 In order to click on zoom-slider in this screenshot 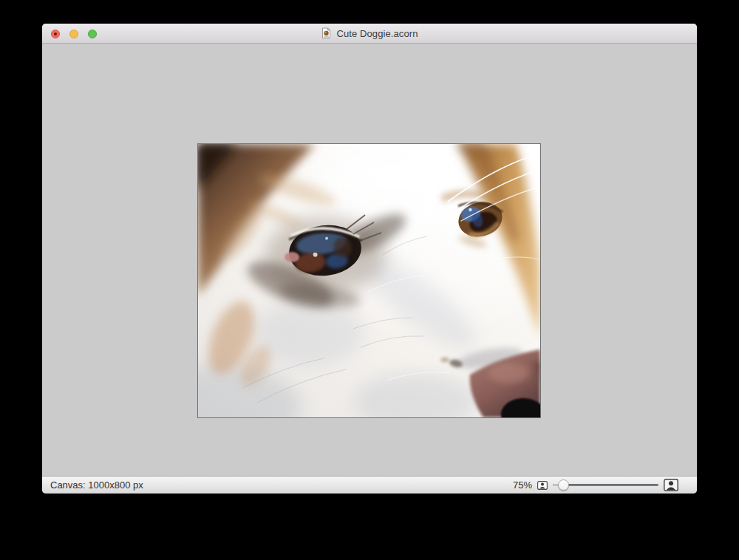, I will do `click(606, 485)`.